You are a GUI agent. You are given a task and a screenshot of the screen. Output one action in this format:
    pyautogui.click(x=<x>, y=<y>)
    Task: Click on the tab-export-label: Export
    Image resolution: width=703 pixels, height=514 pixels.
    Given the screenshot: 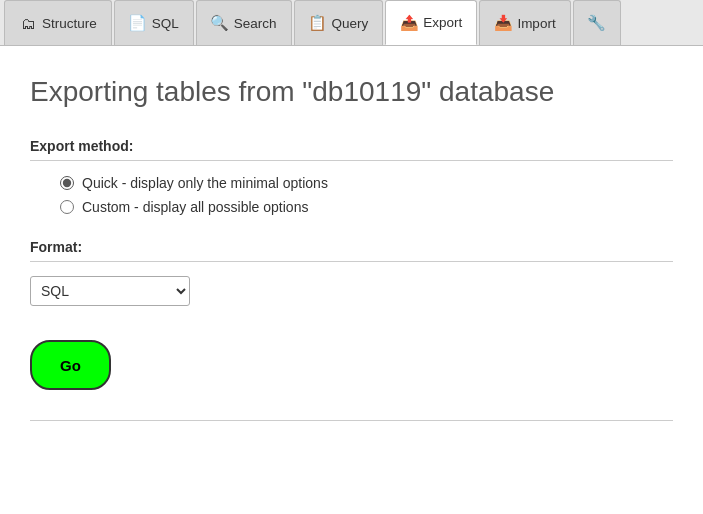 What is the action you would take?
    pyautogui.click(x=442, y=22)
    